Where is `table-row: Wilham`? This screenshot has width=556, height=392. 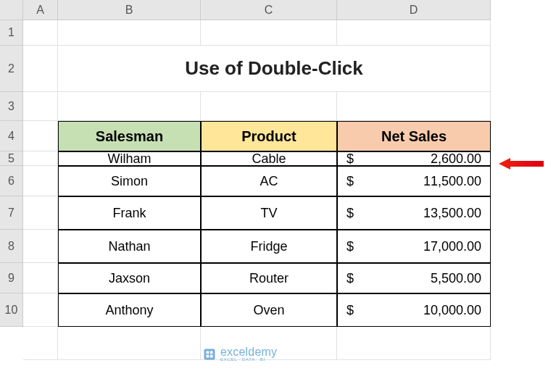
table-row: Wilham is located at coordinates (129, 159).